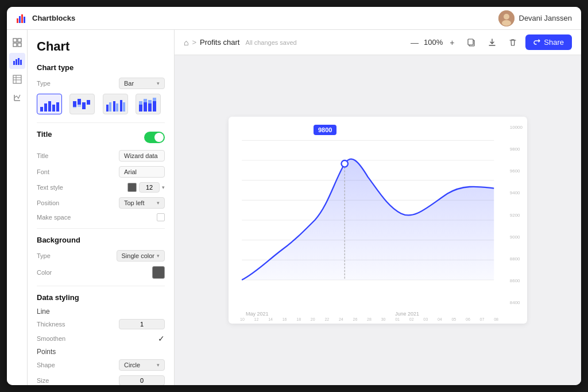 The width and height of the screenshot is (588, 392). I want to click on title-field-row: Title, so click(101, 156).